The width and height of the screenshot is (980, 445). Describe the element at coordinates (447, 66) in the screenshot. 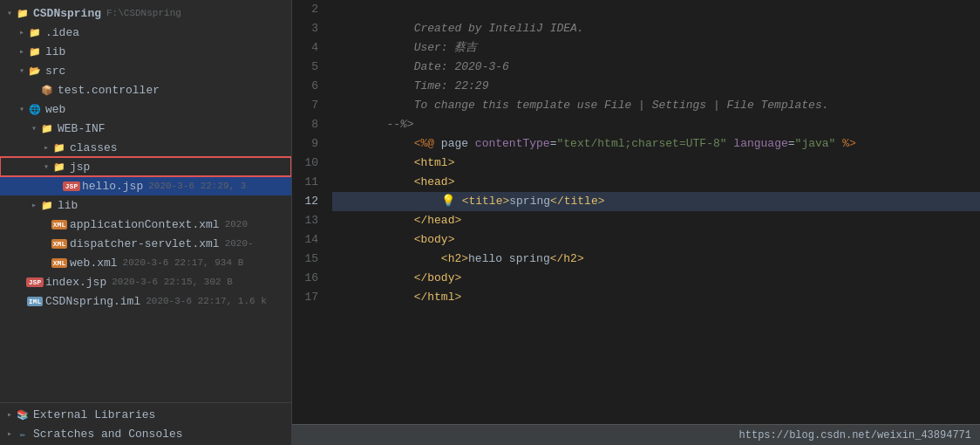

I see `comment-text-4: Date: 2020-3-6` at that location.